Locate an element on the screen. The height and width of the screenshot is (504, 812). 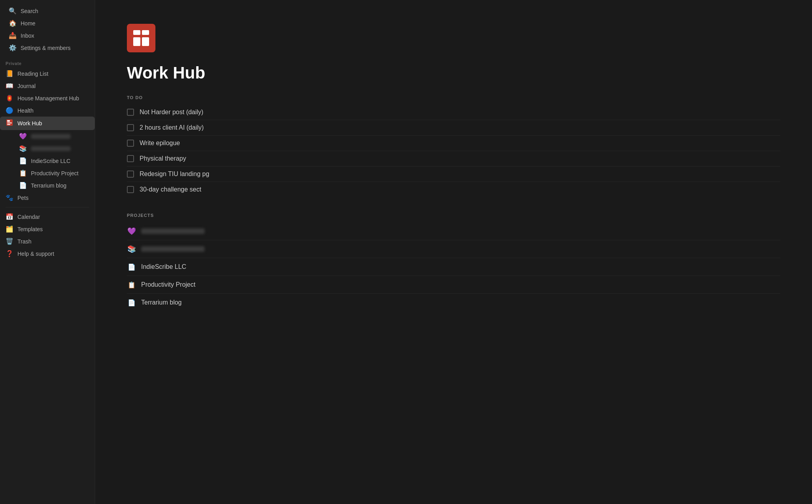
sidebar-label-search: Search is located at coordinates (29, 11).